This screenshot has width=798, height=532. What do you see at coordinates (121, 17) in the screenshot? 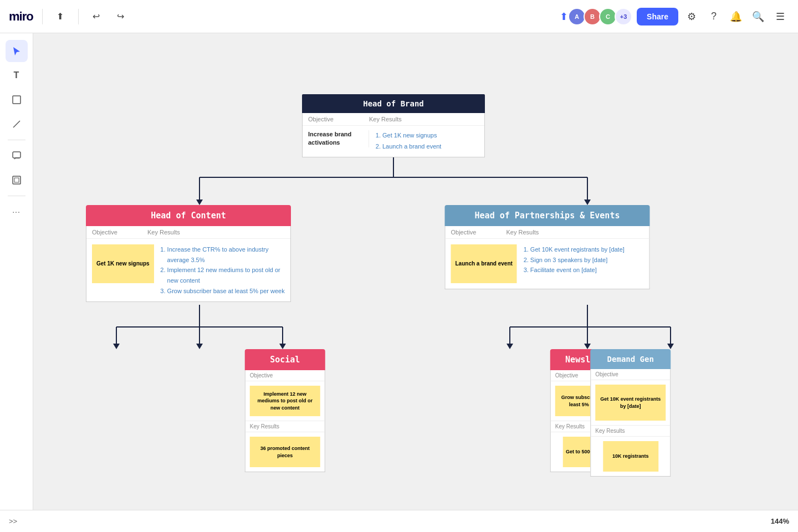
I see `redo-button: ↪` at bounding box center [121, 17].